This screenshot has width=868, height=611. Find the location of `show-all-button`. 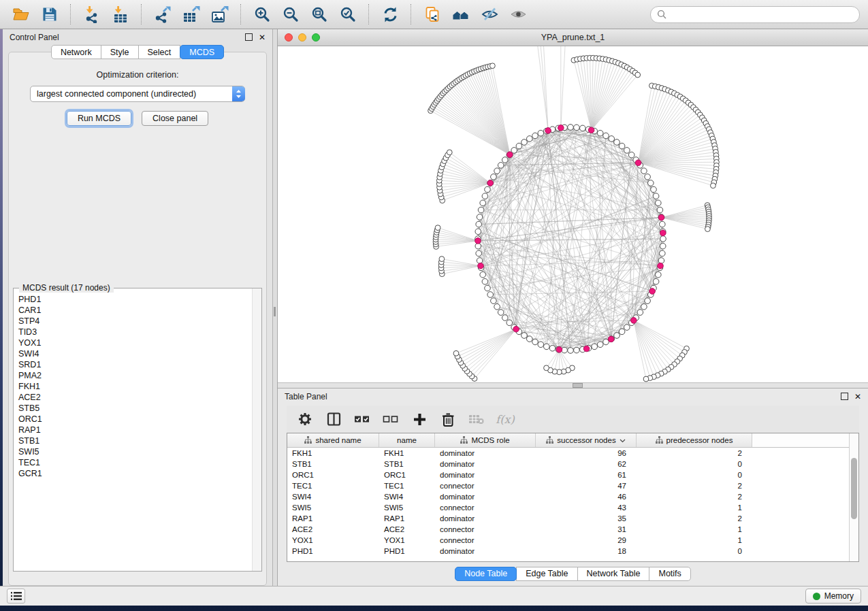

show-all-button is located at coordinates (518, 14).